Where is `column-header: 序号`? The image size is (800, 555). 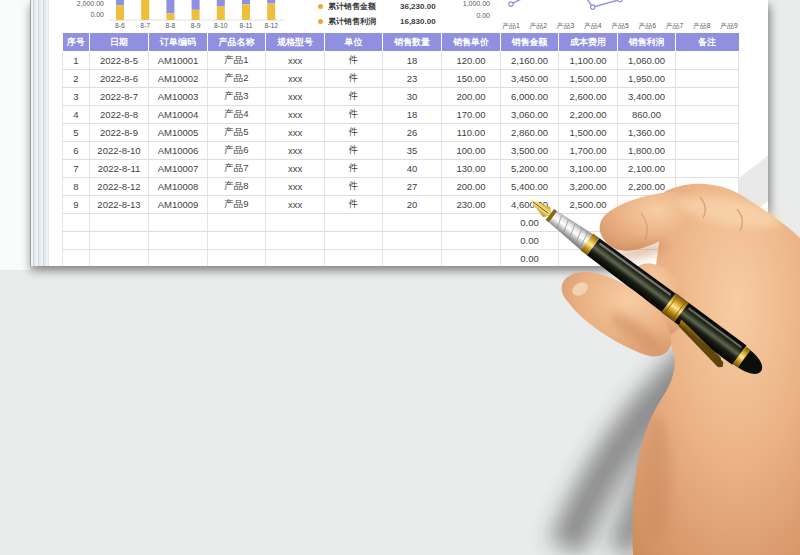 column-header: 序号 is located at coordinates (76, 42).